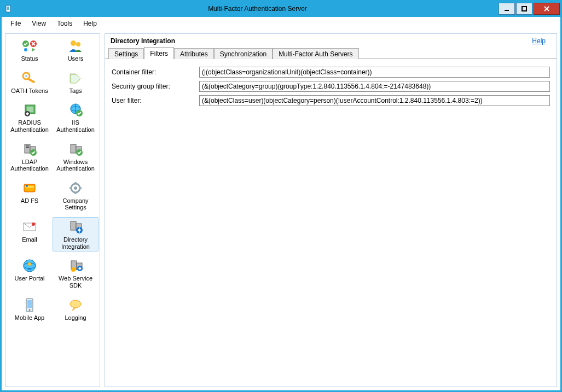 The image size is (562, 392). What do you see at coordinates (374, 72) in the screenshot?
I see `container-filter-input` at bounding box center [374, 72].